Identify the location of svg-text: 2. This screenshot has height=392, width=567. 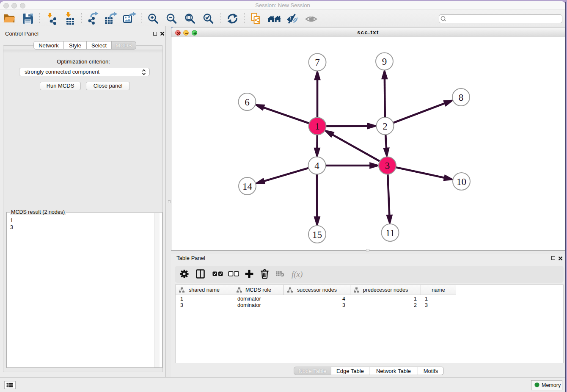
(385, 126).